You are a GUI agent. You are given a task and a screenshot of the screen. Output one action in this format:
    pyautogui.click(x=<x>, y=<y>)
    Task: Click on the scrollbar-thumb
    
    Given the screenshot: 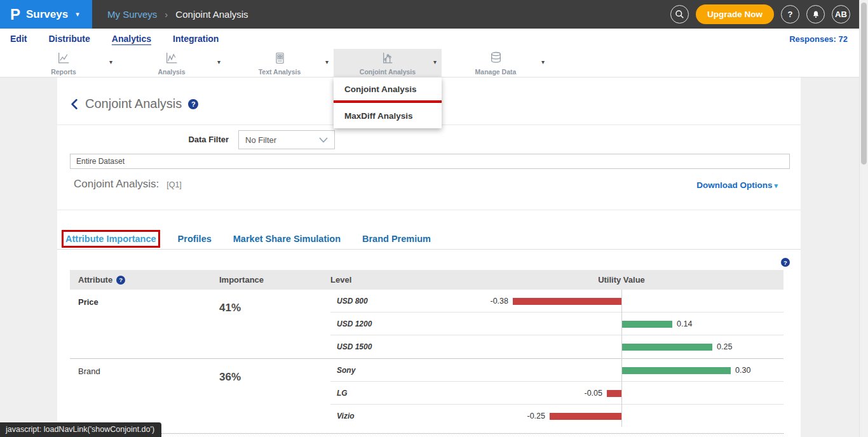 What is the action you would take?
    pyautogui.click(x=864, y=84)
    